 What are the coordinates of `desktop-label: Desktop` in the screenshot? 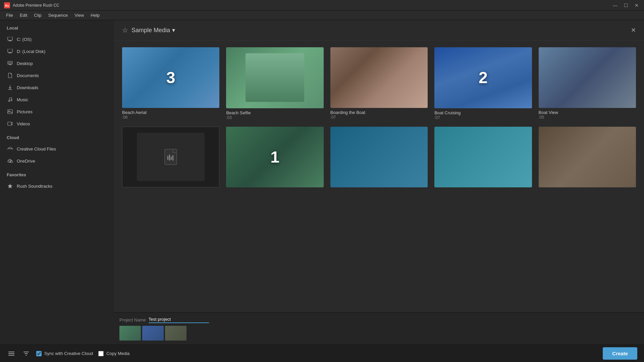 It's located at (25, 64).